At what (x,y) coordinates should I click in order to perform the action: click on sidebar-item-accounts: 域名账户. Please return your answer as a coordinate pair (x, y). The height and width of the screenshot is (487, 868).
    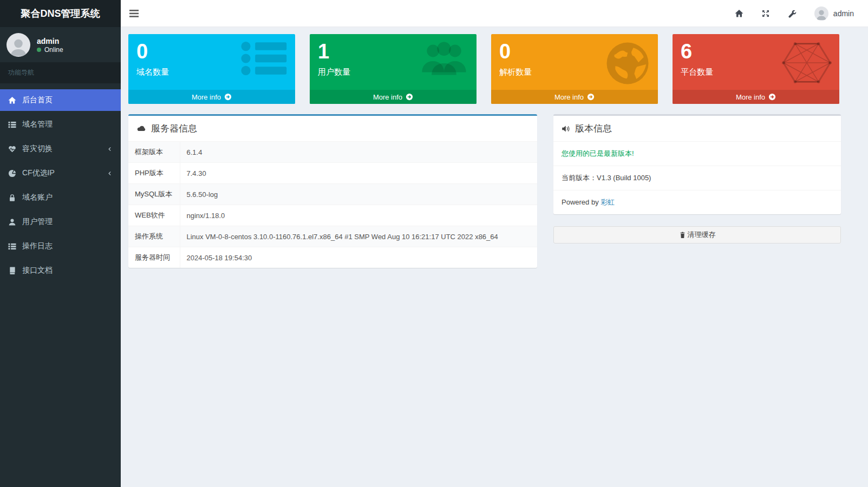
    Looking at the image, I should click on (61, 198).